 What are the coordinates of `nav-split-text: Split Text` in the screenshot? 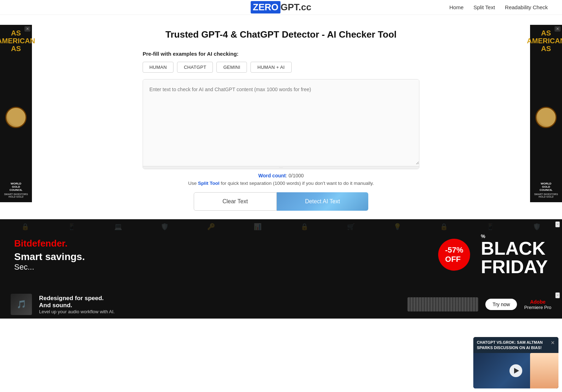 It's located at (485, 7).